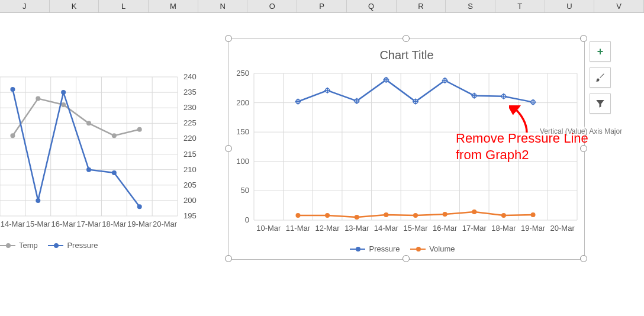 The width and height of the screenshot is (644, 316). I want to click on annotation-text: Remove Pressure Line from Graph2, so click(522, 147).